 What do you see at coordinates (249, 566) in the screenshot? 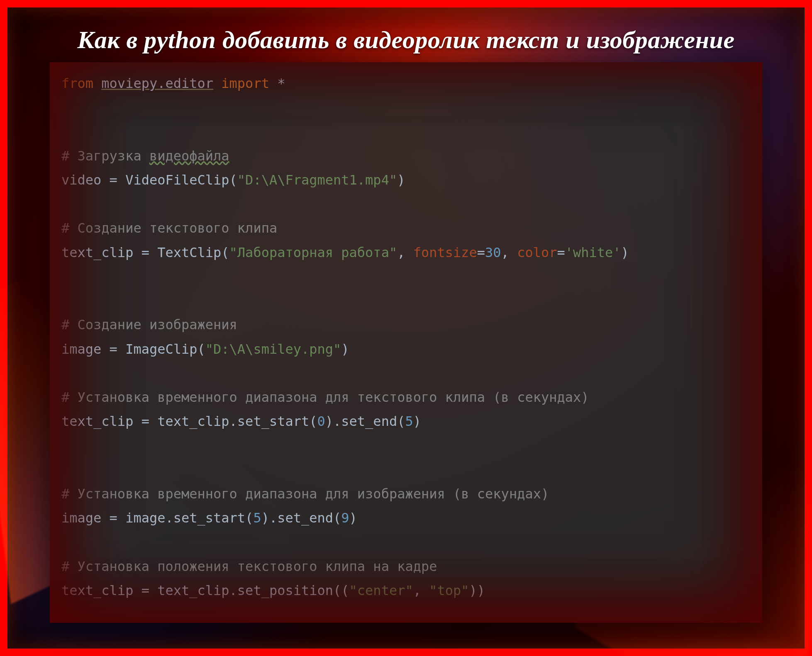
I see `comment-position: # Установка положения текстового клипа н…` at bounding box center [249, 566].